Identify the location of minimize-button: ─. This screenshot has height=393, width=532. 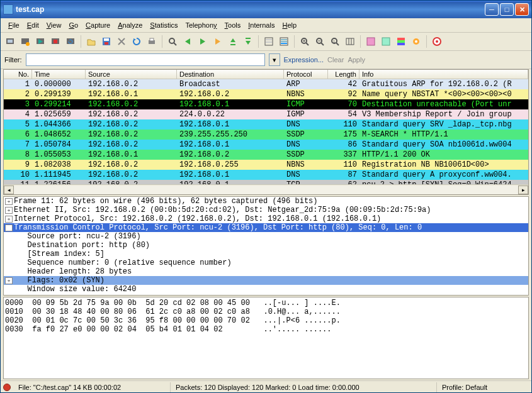
(492, 9).